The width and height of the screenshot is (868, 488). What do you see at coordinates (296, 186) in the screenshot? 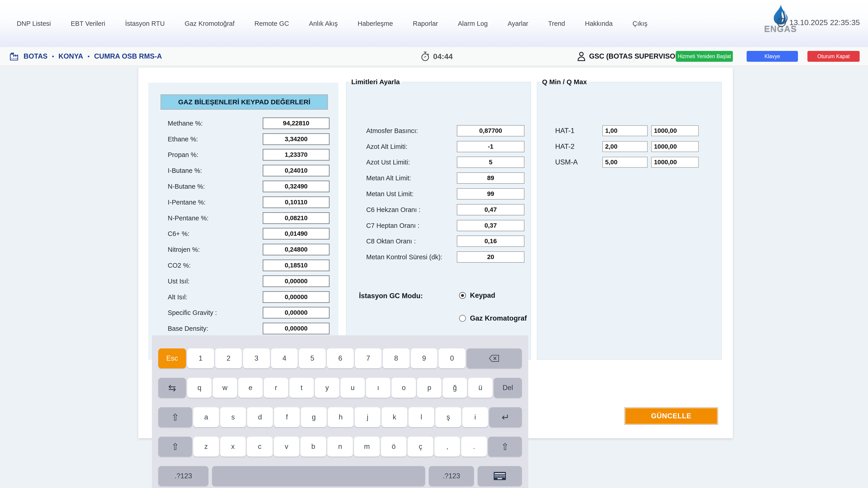
I see `n-butane-input` at bounding box center [296, 186].